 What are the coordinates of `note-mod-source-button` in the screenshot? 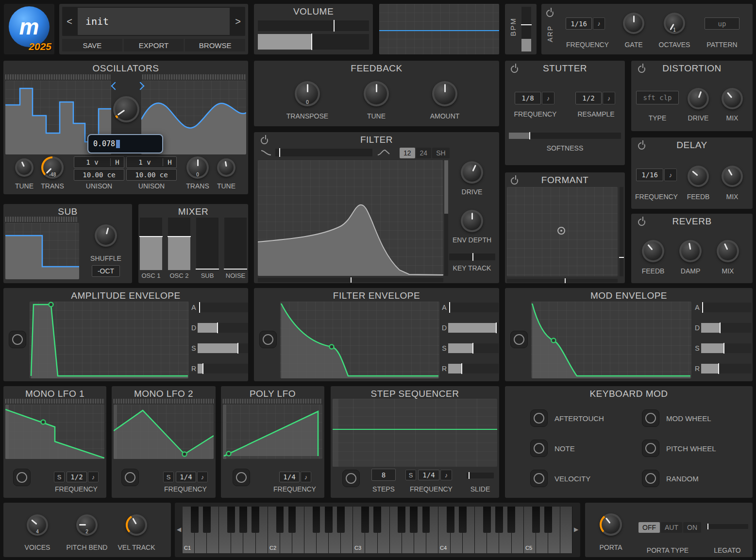 It's located at (539, 448).